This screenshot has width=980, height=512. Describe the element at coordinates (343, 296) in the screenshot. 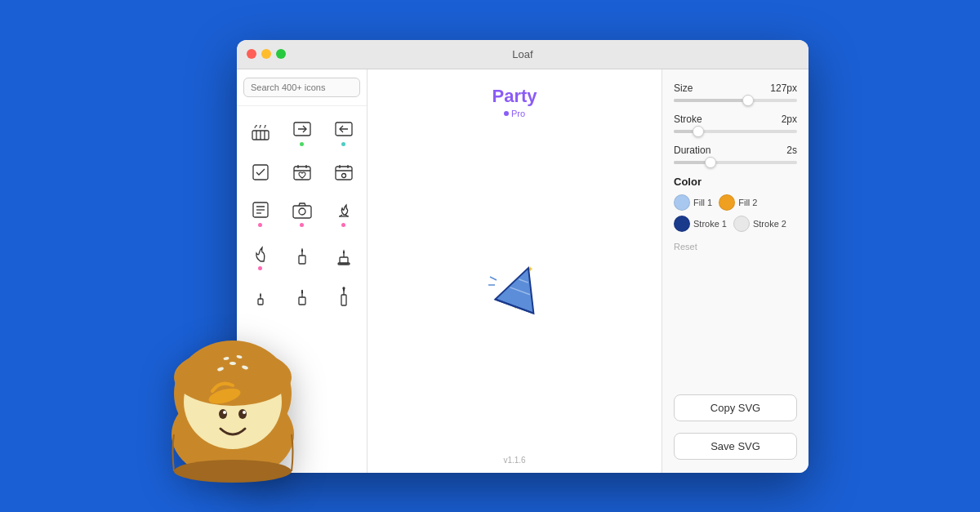

I see `icon-candle-tall` at that location.